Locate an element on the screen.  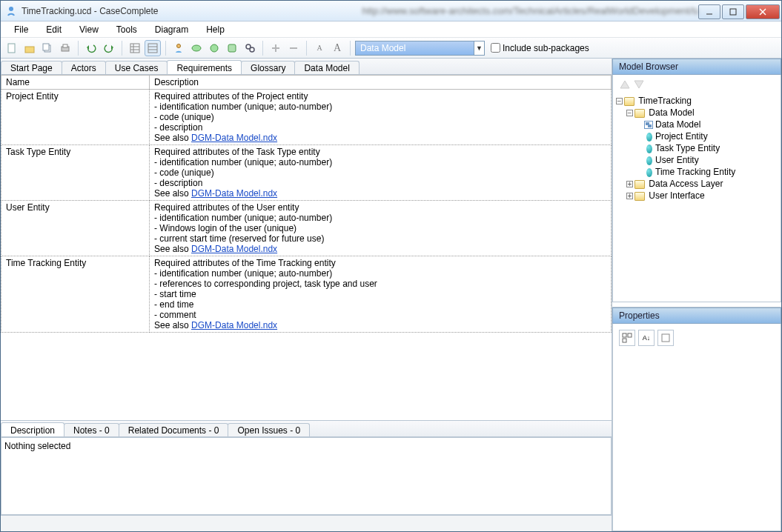
add-term-icon is located at coordinates (232, 48).